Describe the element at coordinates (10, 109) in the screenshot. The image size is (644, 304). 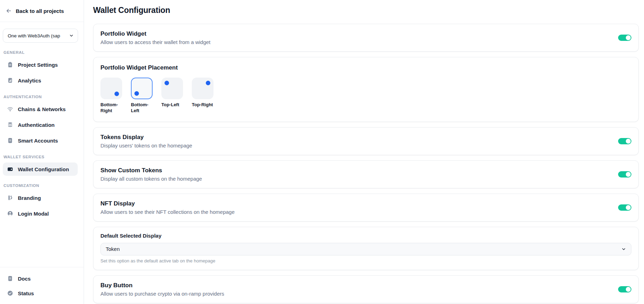
I see `wifi-icon` at that location.